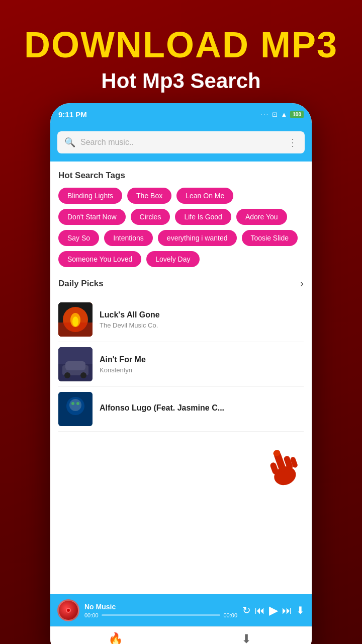  I want to click on search-nav-icon: 🔥, so click(116, 638).